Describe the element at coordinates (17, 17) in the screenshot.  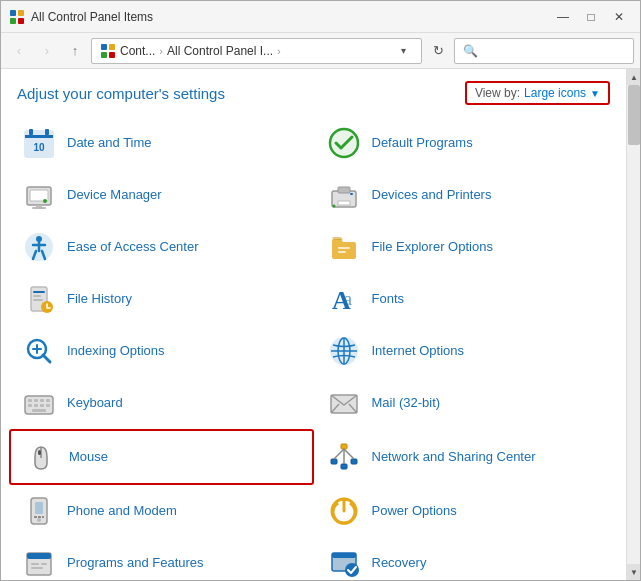
I see `window-icon` at that location.